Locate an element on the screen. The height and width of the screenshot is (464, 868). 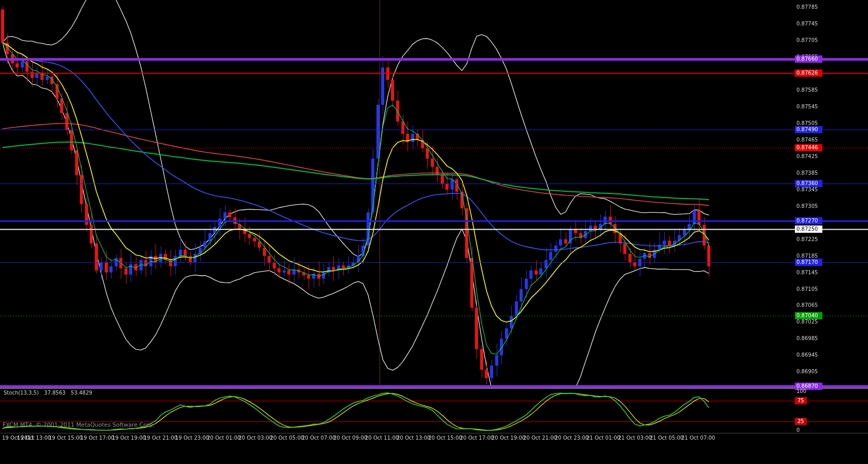
stoch-indicator-name: Stoch(13,3,5) is located at coordinates (21, 393).